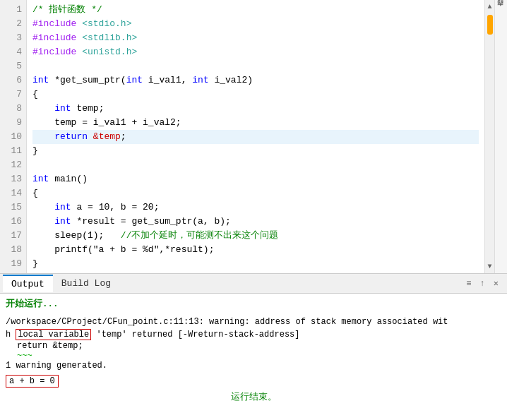  I want to click on warning-path: /workspace/CProject/CFun_point.c:11:13: …, so click(227, 322).